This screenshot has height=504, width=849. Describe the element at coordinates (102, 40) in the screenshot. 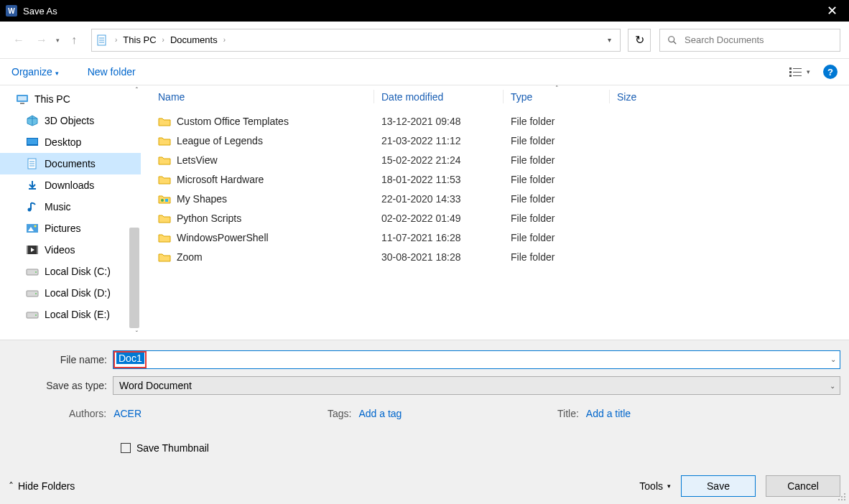

I see `documents-icon` at that location.